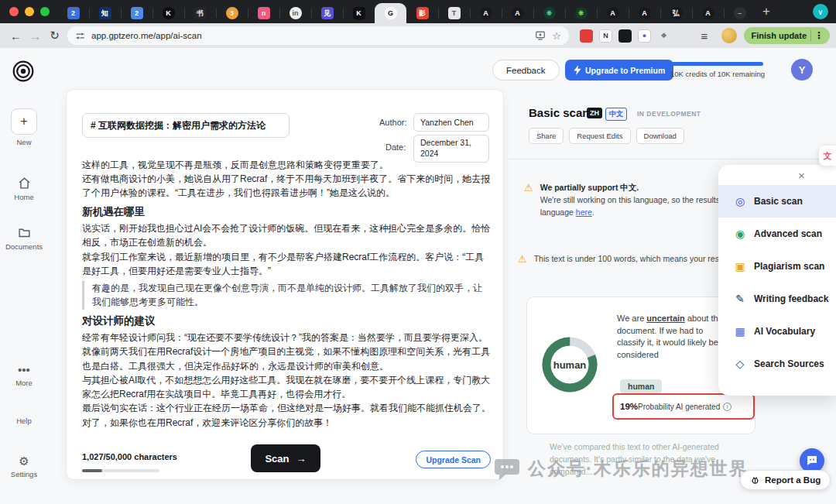  What do you see at coordinates (286, 458) in the screenshot?
I see `scan-button: Scan →` at bounding box center [286, 458].